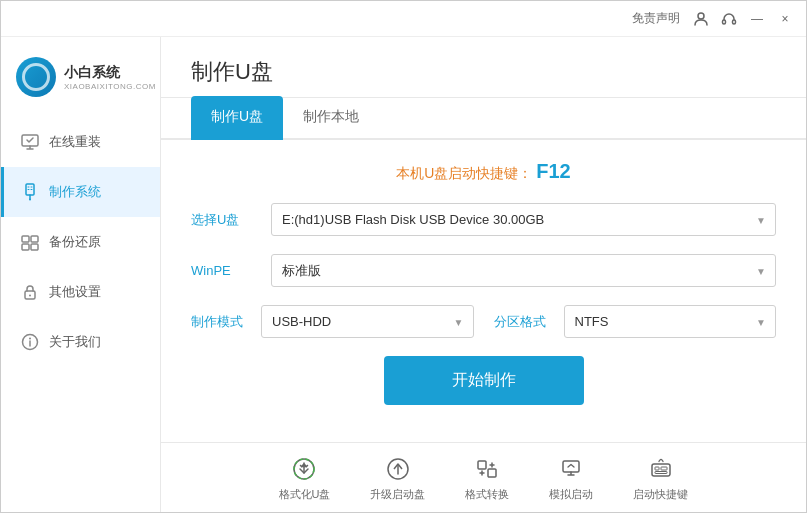 Image resolution: width=807 pixels, height=513 pixels. What do you see at coordinates (464, 173) in the screenshot?
I see `shortcut-prefix: 本机U盘启动快捷键：` at bounding box center [464, 173].